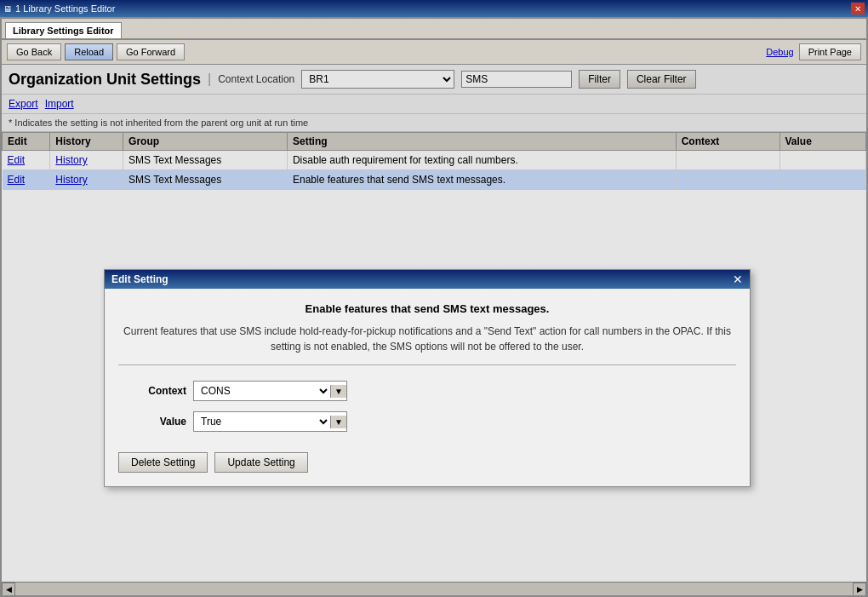 The width and height of the screenshot is (868, 597). I want to click on toolbar: Go Back Reload Go Forward Debug Print Pa…, so click(434, 53).